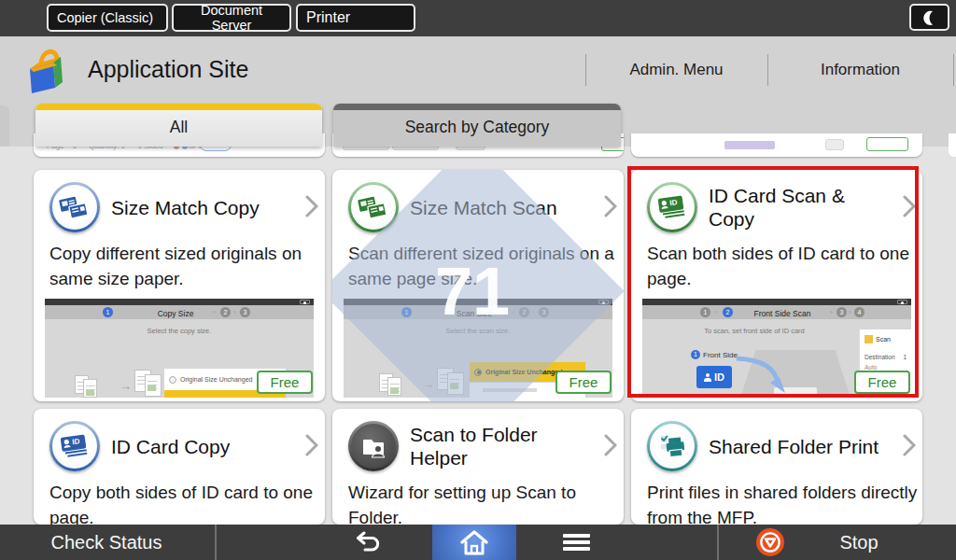  Describe the element at coordinates (868, 340) in the screenshot. I see `scan-highlight-icon` at that location.